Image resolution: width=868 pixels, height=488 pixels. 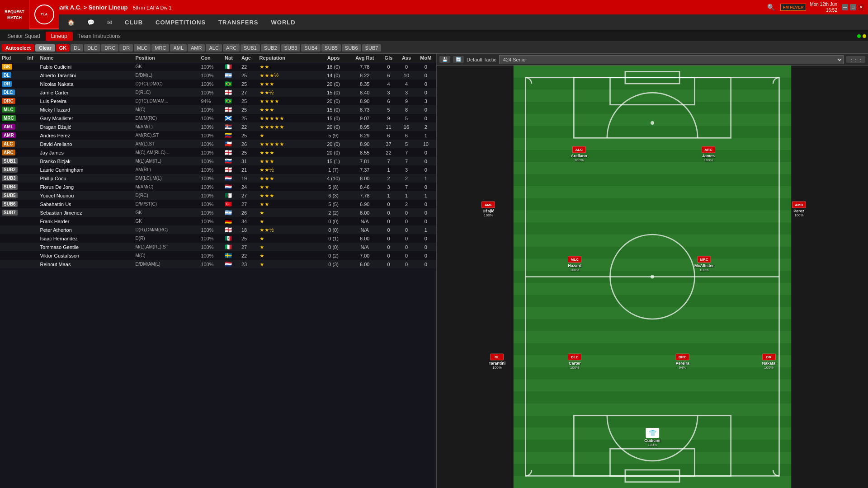 What do you see at coordinates (352, 48) in the screenshot?
I see `filter-sub6: SUB6` at bounding box center [352, 48].